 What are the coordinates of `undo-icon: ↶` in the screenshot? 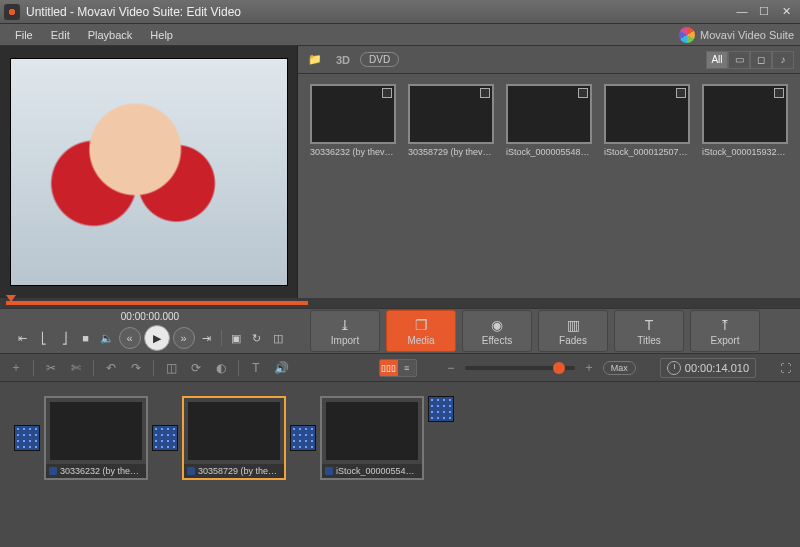 It's located at (111, 368).